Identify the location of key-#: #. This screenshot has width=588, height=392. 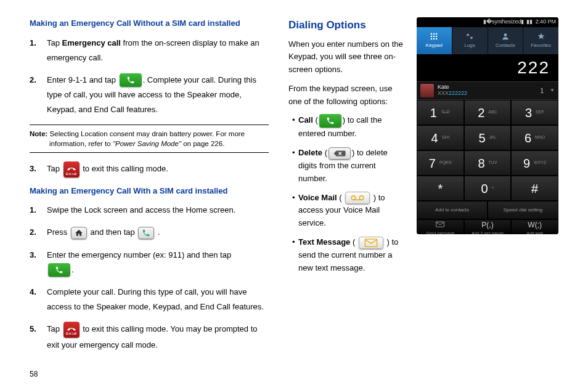
(535, 189).